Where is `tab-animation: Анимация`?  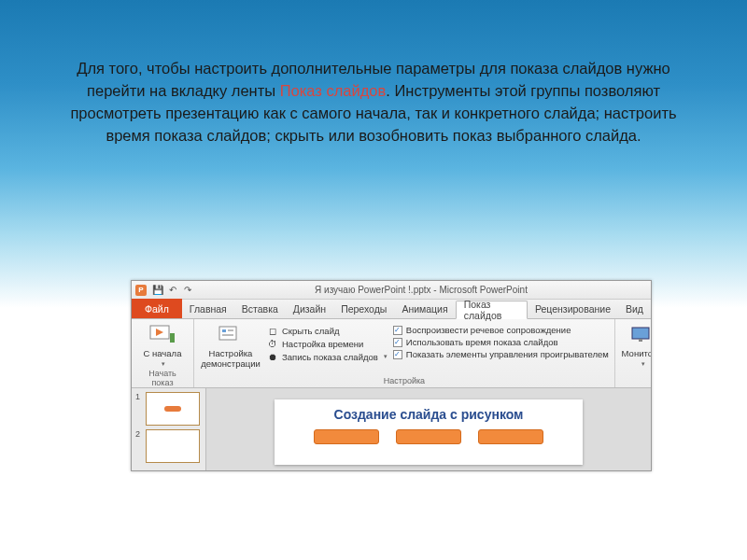 tab-animation: Анимация is located at coordinates (424, 309).